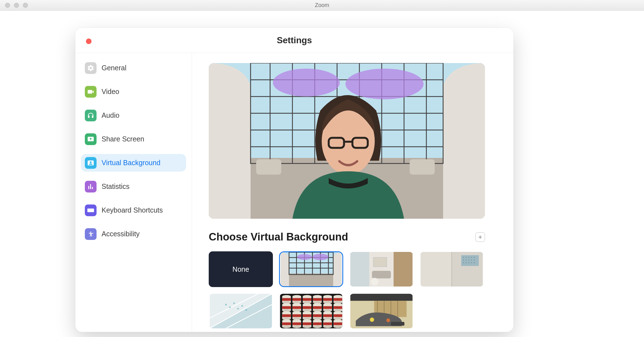  Describe the element at coordinates (89, 41) in the screenshot. I see `modal-close-dot` at that location.